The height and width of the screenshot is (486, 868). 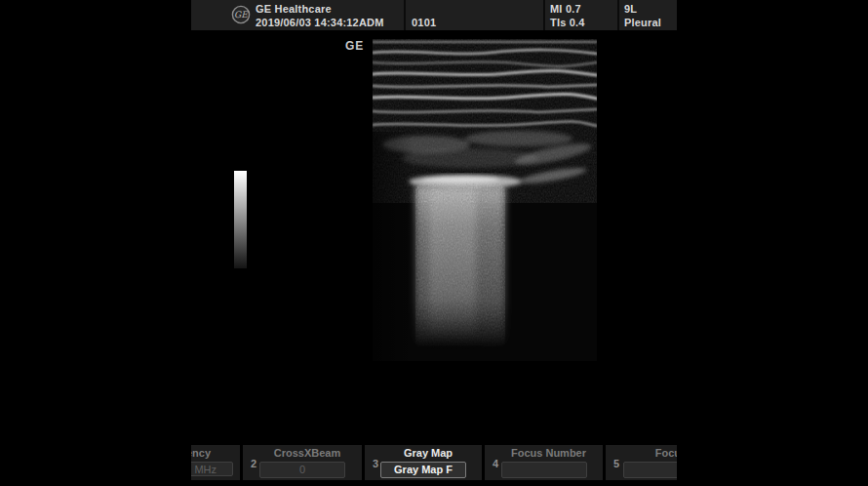 What do you see at coordinates (548, 453) in the screenshot?
I see `control-focus-number-label: Focus Number` at bounding box center [548, 453].